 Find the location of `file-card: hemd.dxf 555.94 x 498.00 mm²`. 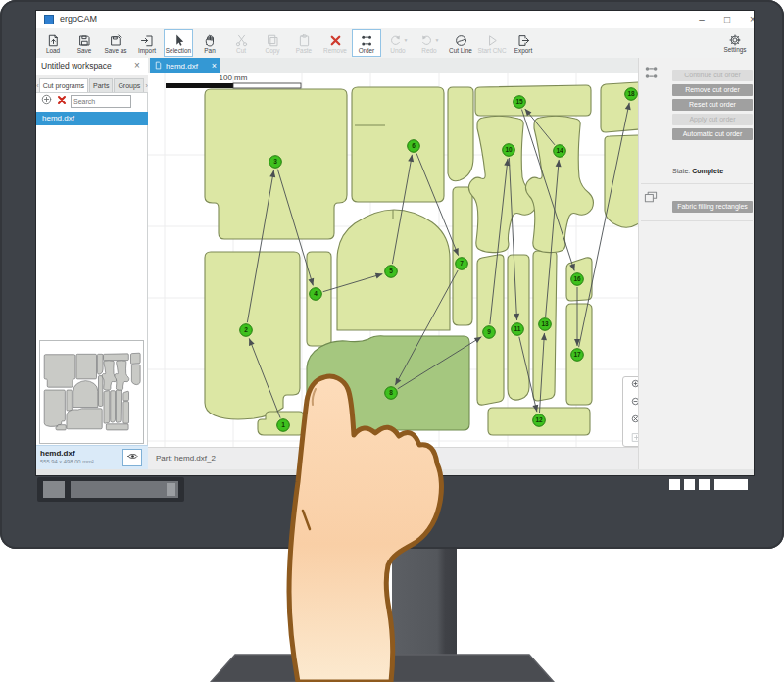

file-card: hemd.dxf 555.94 x 498.00 mm² is located at coordinates (92, 457).